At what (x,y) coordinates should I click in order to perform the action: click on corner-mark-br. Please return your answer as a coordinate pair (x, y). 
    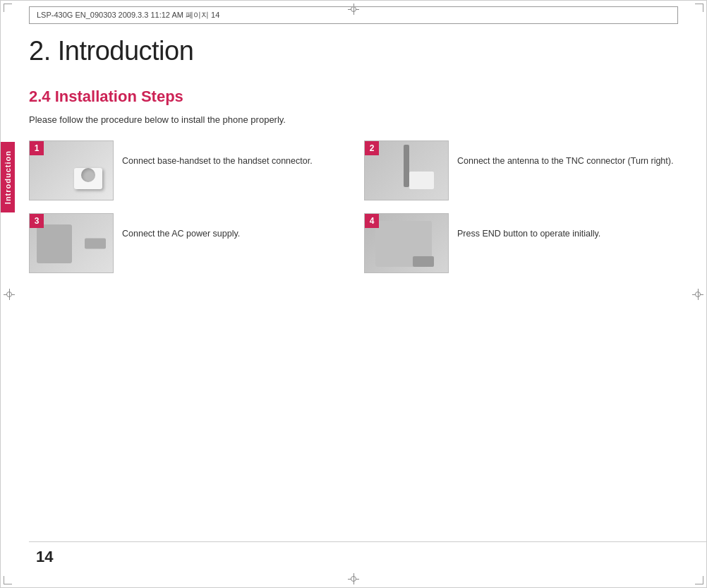
    Looking at the image, I should click on (699, 580).